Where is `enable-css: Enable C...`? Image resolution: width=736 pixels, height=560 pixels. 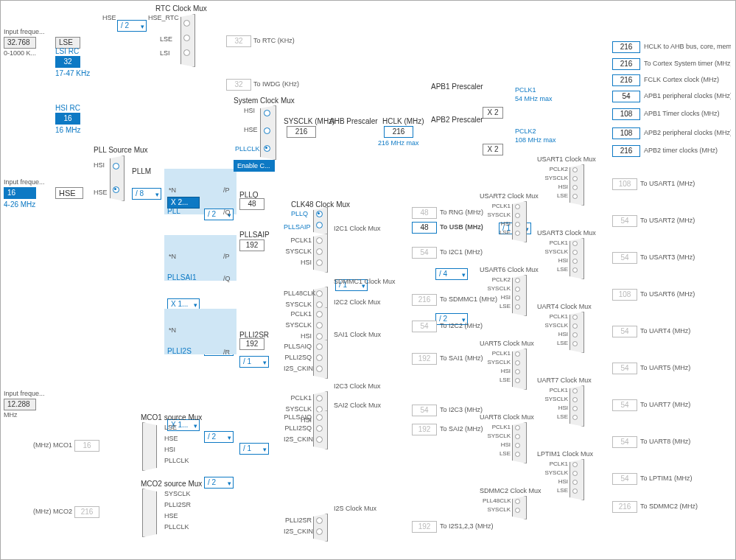
enable-css: Enable C... is located at coordinates (254, 166).